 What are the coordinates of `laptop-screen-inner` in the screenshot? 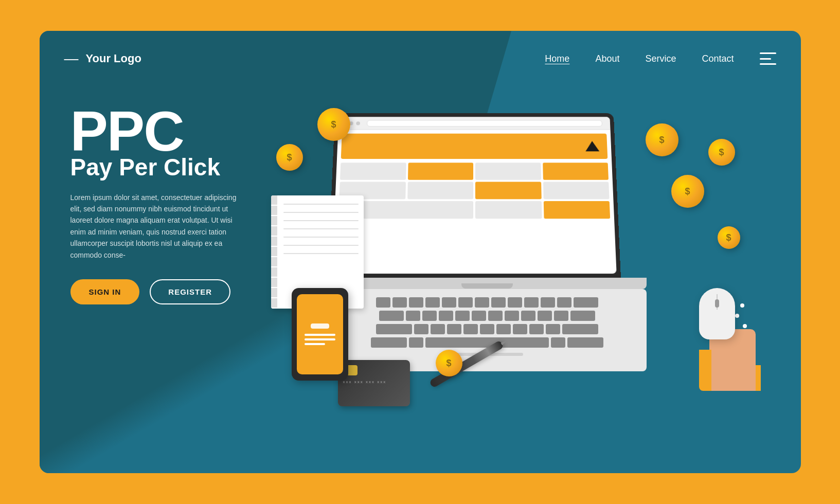 It's located at (474, 195).